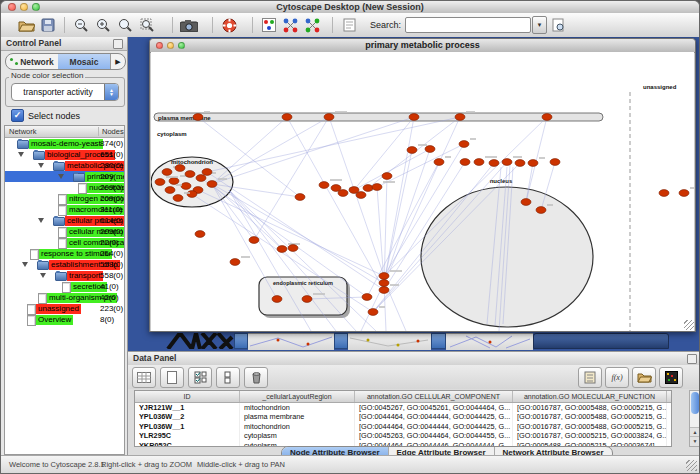 The height and width of the screenshot is (474, 700). What do you see at coordinates (64, 254) in the screenshot?
I see `tree-row: response to stimulu264(0)` at bounding box center [64, 254].